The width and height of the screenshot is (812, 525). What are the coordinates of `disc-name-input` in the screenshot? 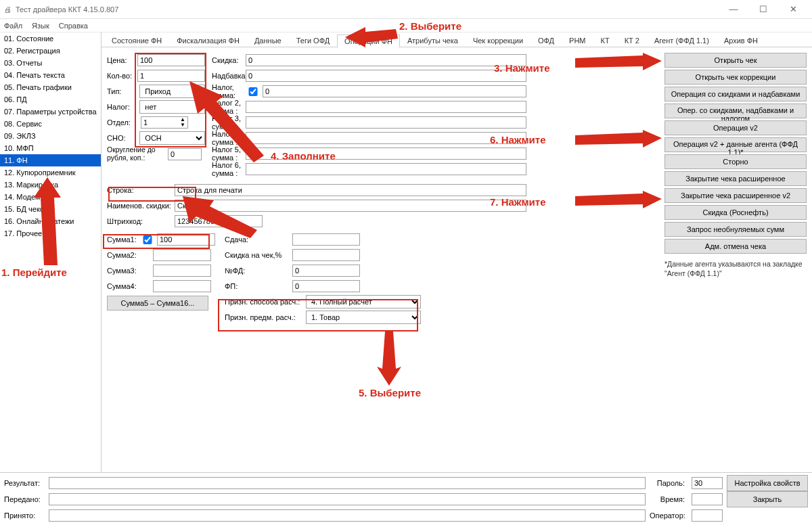 It's located at (351, 206).